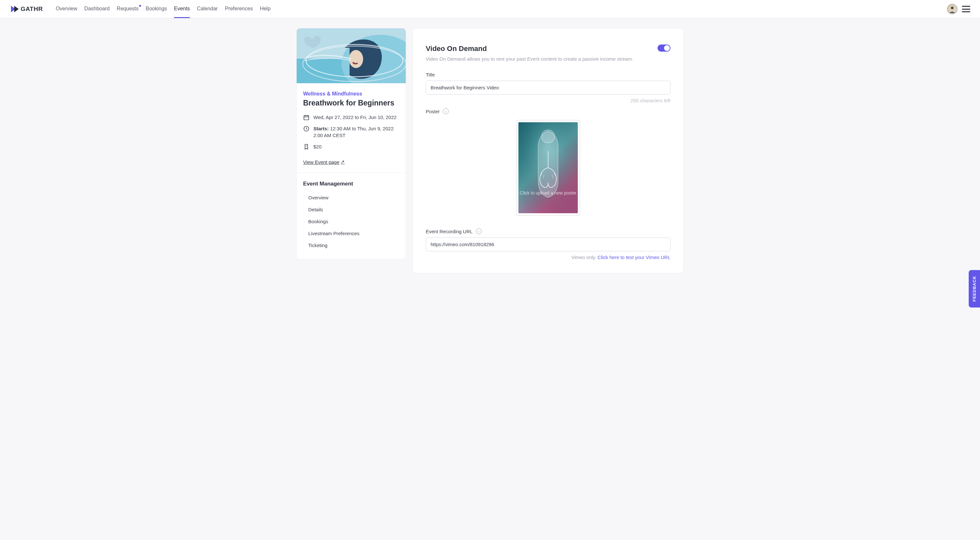 The width and height of the screenshot is (980, 540). What do you see at coordinates (355, 117) in the screenshot?
I see `event-date-text: Wed, Apr 27, 2022 to Fri, Jun 10, 2022` at bounding box center [355, 117].